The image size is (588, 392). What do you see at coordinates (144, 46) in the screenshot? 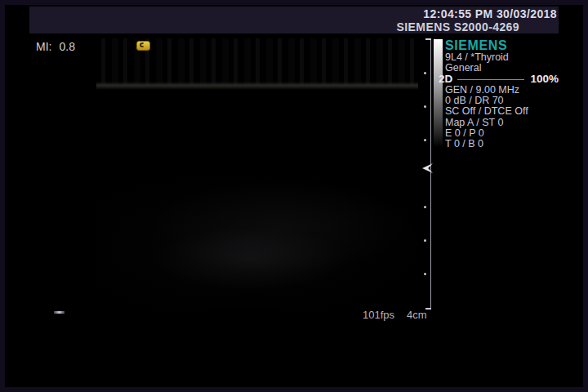
I see `probe-orientation-marker-icon` at bounding box center [144, 46].